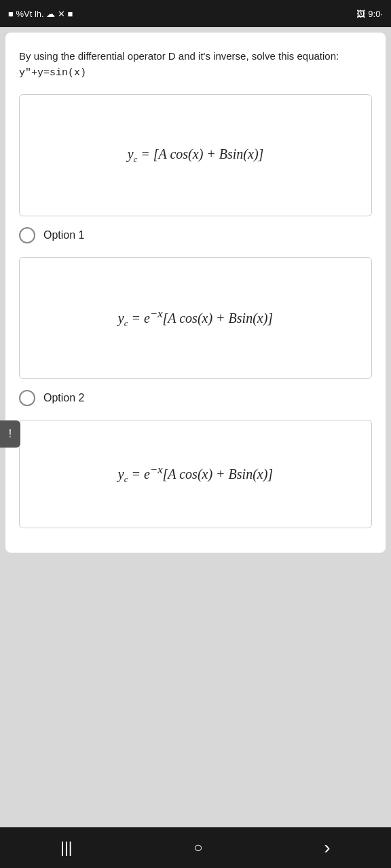 Image resolution: width=391 pixels, height=868 pixels. What do you see at coordinates (327, 848) in the screenshot?
I see `nav-forward-button: ›` at bounding box center [327, 848].